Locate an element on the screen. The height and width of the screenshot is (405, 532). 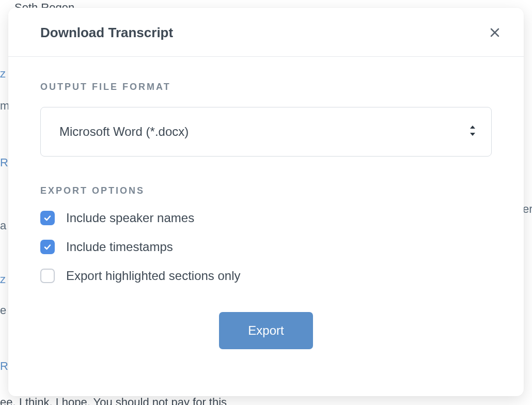
option-include-speaker-names: Include speaker names is located at coordinates (266, 218).